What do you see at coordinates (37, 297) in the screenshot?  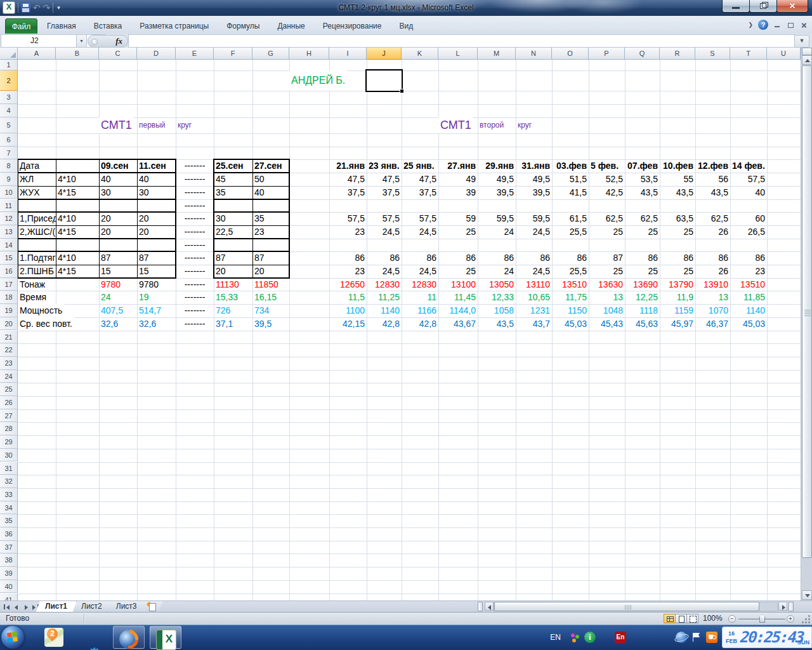 I see `cell-A18: Время` at bounding box center [37, 297].